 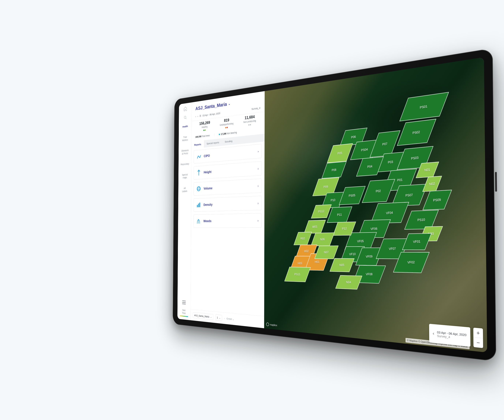 I want to click on parcel-H01: H01, so click(x=317, y=262).